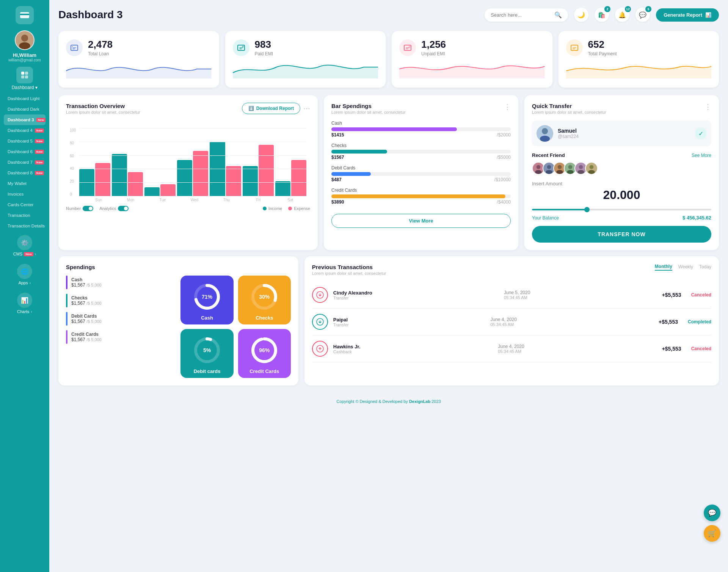 The height and width of the screenshot is (572, 728). I want to click on sidebar-item-transaction-details: Transaction Details, so click(25, 226).